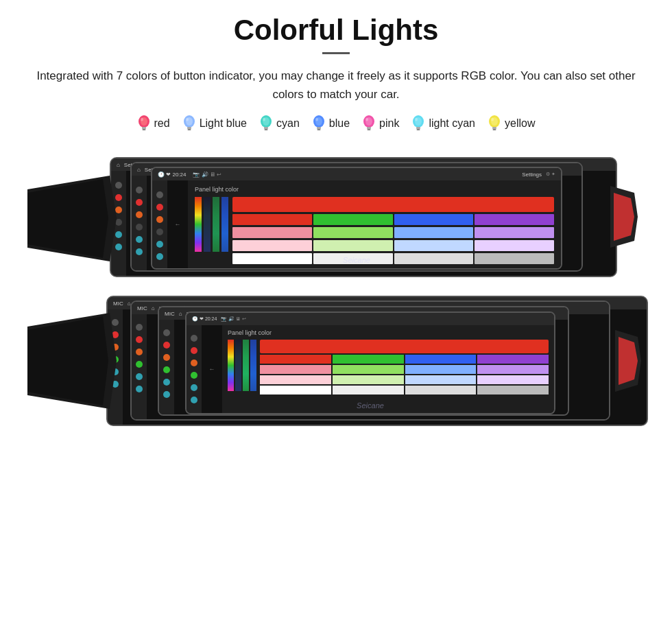 The width and height of the screenshot is (672, 636). Describe the element at coordinates (339, 123) in the screenshot. I see `color-label-blue: blue` at that location.